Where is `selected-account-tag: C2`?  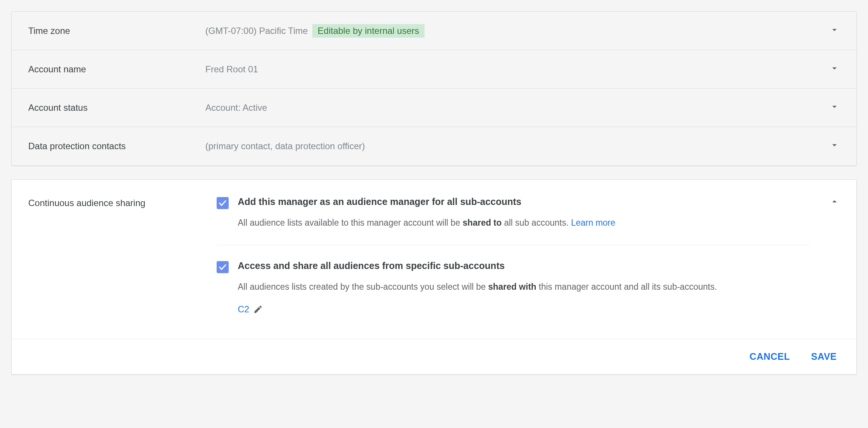 selected-account-tag: C2 is located at coordinates (243, 309).